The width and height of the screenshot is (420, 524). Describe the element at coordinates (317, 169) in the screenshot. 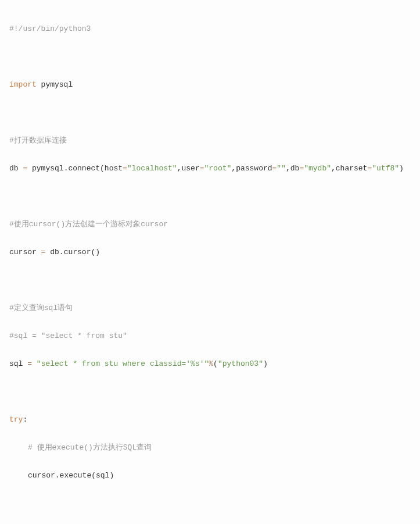

I see `string-literal: "mydb"` at that location.